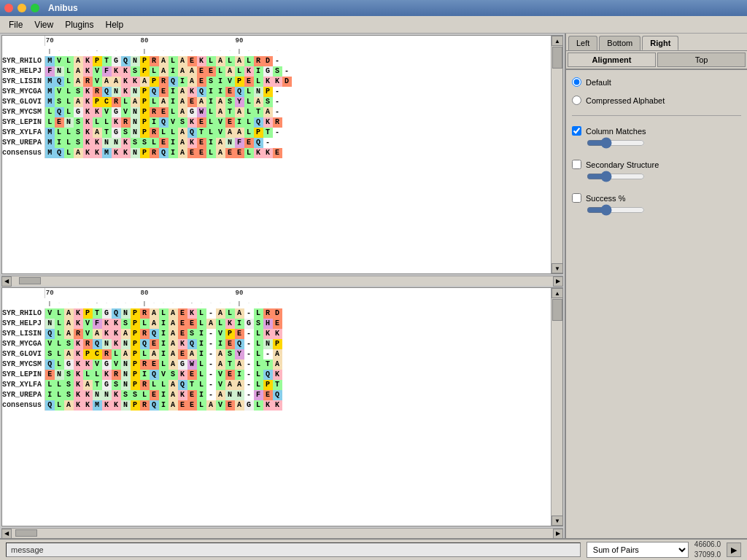 The image size is (747, 560). What do you see at coordinates (287, 82) in the screenshot?
I see `residue-cell: D` at bounding box center [287, 82].